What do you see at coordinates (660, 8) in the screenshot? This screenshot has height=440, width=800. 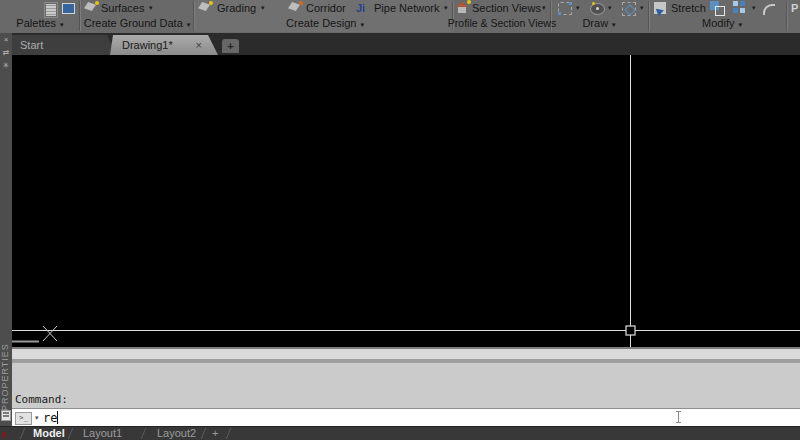 I see `stretch-icon` at bounding box center [660, 8].